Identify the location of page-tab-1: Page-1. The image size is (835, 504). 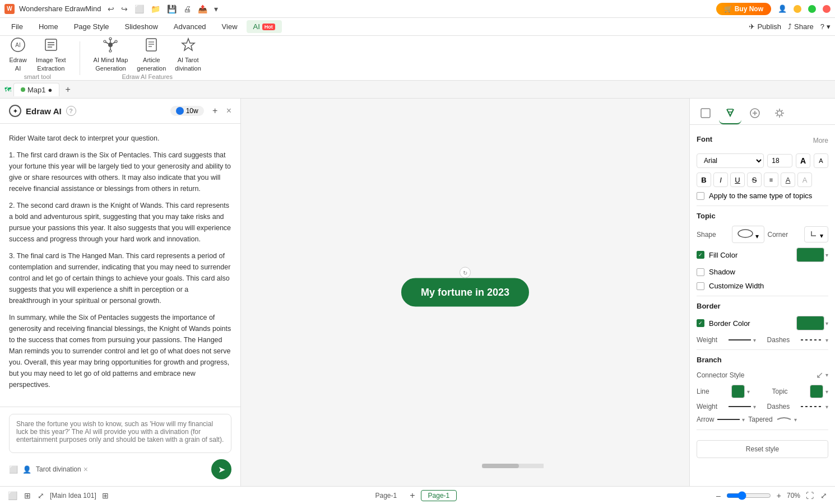
(386, 496).